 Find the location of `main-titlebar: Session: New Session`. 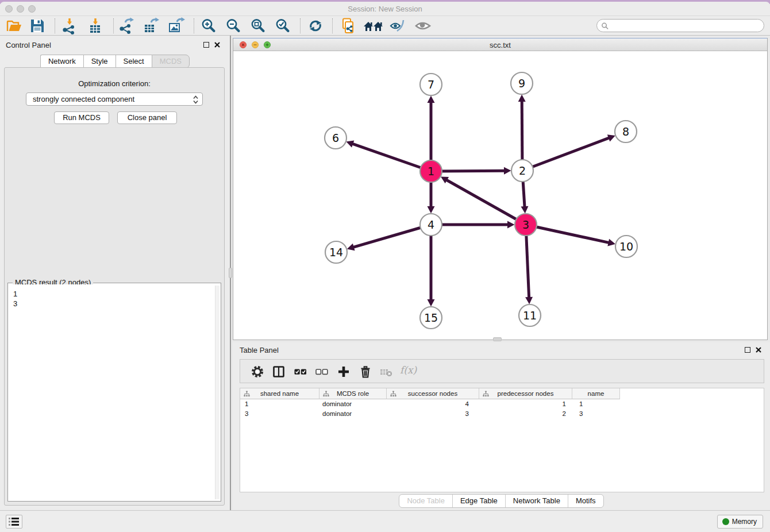

main-titlebar: Session: New Session is located at coordinates (385, 9).